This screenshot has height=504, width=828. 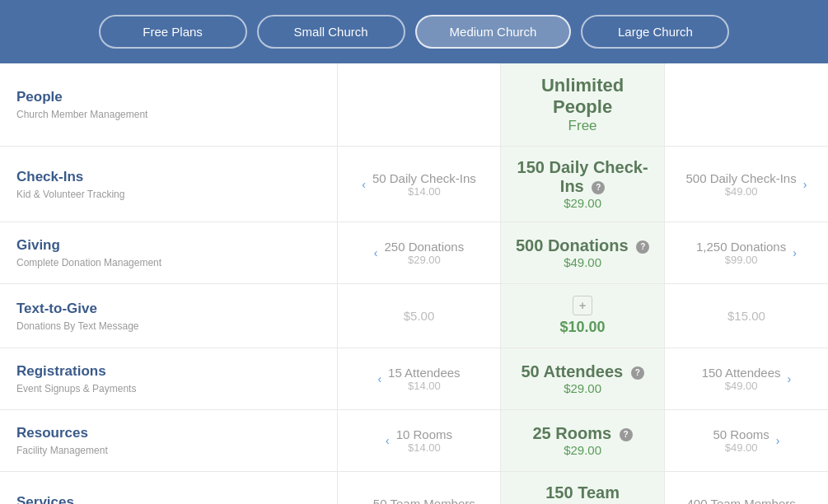 What do you see at coordinates (414, 254) in the screenshot?
I see `table-row: Giving Complete Donation Management ‹ 25…` at bounding box center [414, 254].